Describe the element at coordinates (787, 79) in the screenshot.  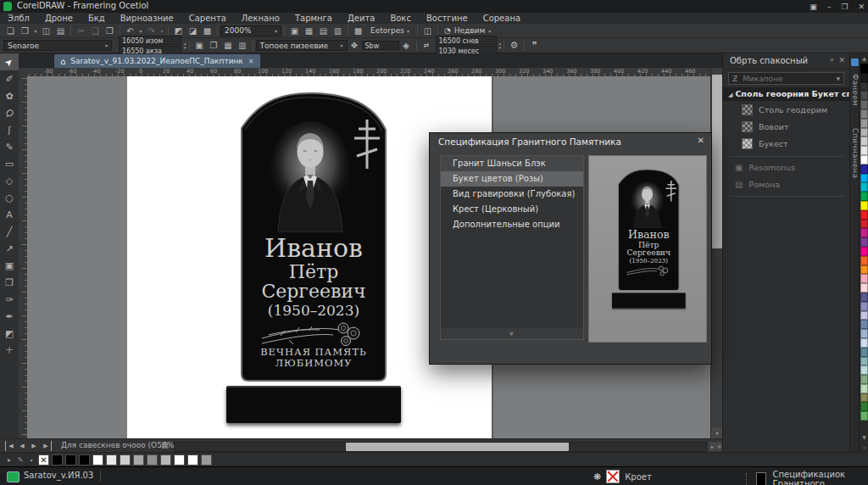
I see `search-input` at that location.